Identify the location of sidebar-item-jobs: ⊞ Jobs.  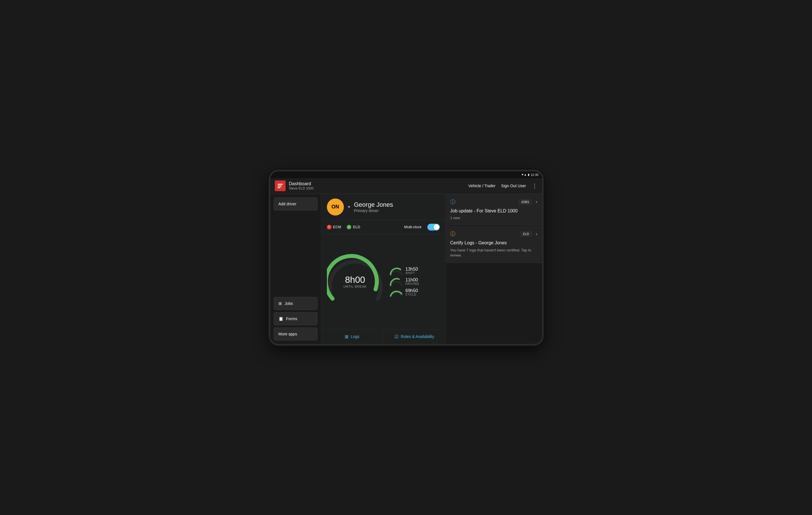
(296, 303).